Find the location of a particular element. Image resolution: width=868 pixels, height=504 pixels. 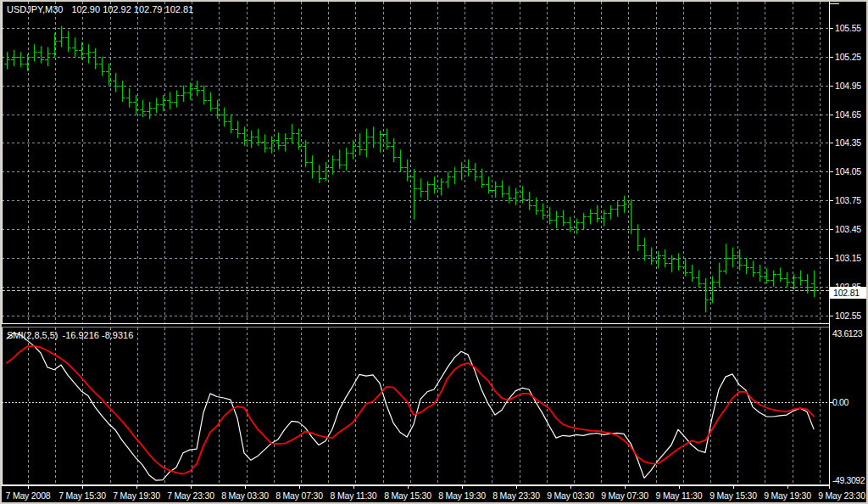

time-axis-label: 7 May 15:30 is located at coordinates (82, 496).